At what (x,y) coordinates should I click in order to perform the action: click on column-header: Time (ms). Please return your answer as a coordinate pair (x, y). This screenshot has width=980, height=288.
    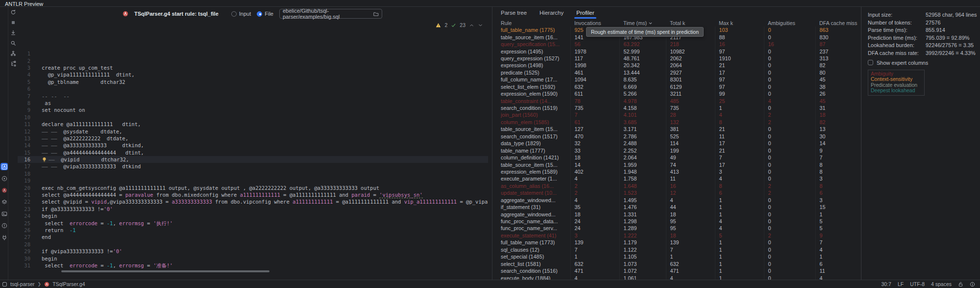
    Looking at the image, I should click on (643, 23).